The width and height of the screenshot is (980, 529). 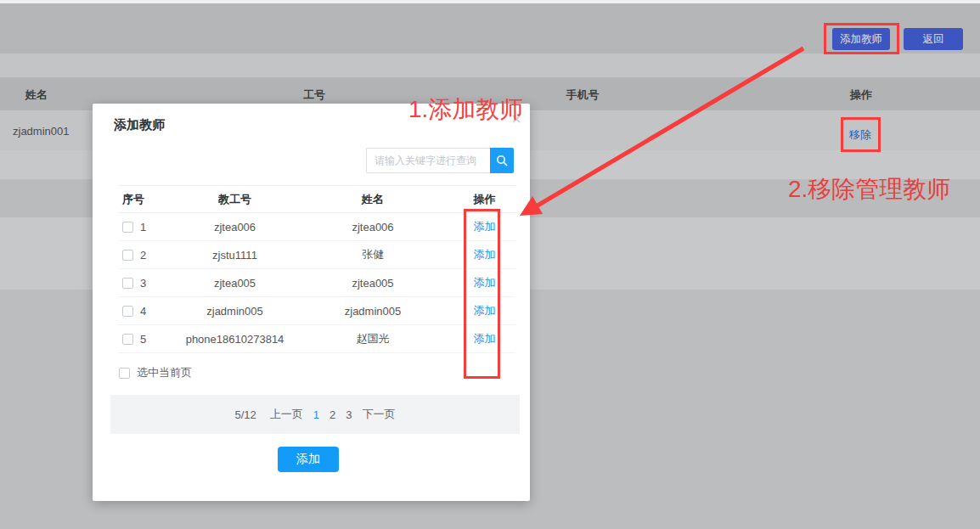 I want to click on row-name: zjadmin005, so click(x=373, y=311).